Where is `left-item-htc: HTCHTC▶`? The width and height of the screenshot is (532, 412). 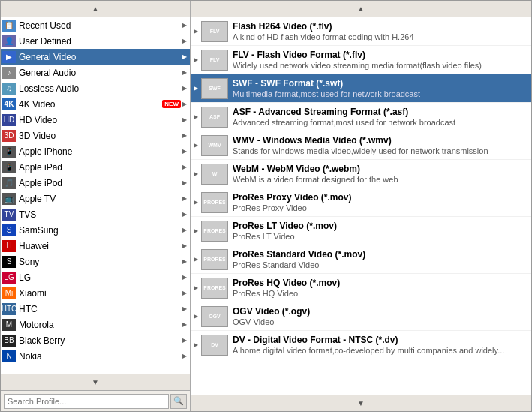 left-item-htc: HTCHTC▶ is located at coordinates (95, 309).